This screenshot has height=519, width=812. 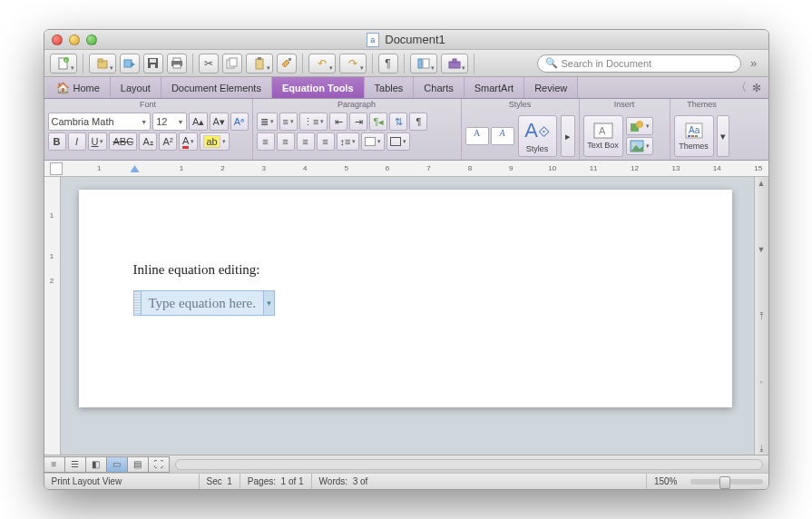 I want to click on style-swatch-1: A, so click(x=477, y=136).